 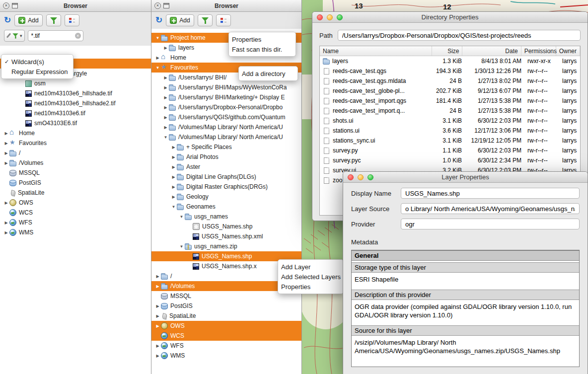 I want to click on clear-filter-icon, so click(x=78, y=36).